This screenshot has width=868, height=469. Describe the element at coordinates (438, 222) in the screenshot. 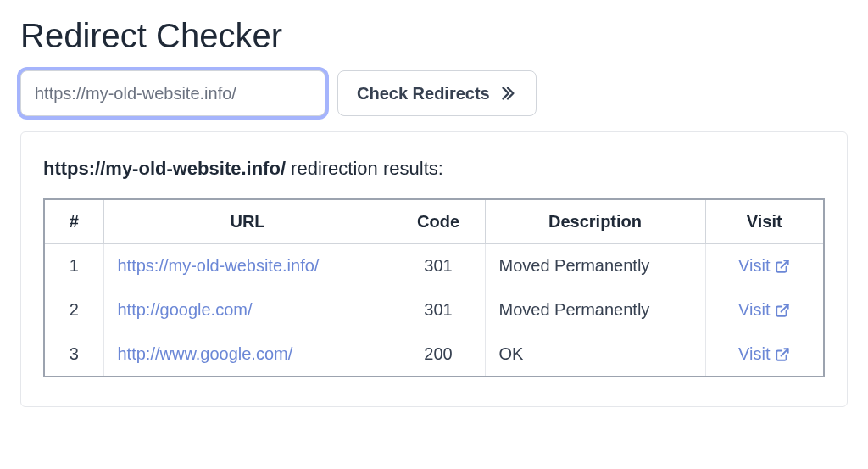

I see `col-header-code: Code` at that location.